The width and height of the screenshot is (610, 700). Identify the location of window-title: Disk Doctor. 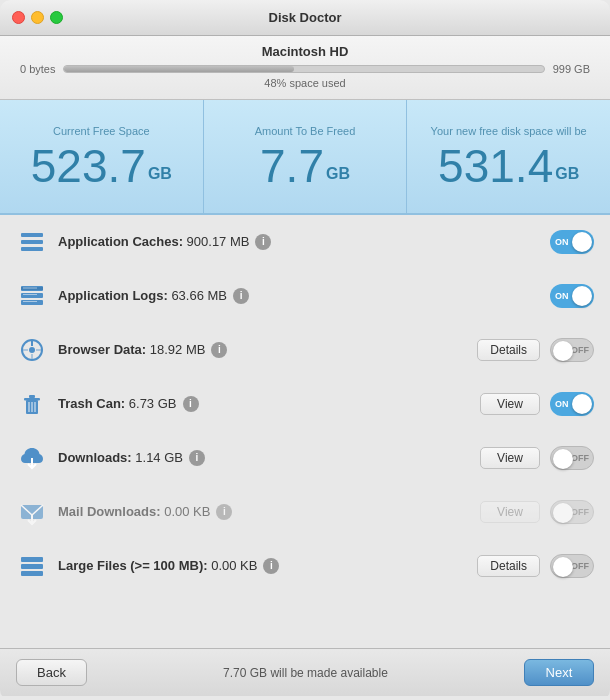
(306, 18).